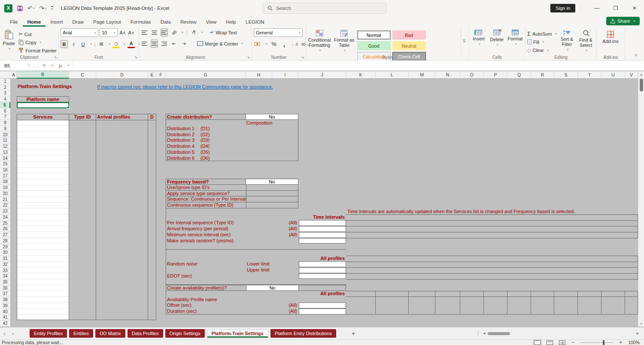 This screenshot has height=345, width=644. I want to click on styles-gallery-more-icon: ⊽, so click(464, 41).